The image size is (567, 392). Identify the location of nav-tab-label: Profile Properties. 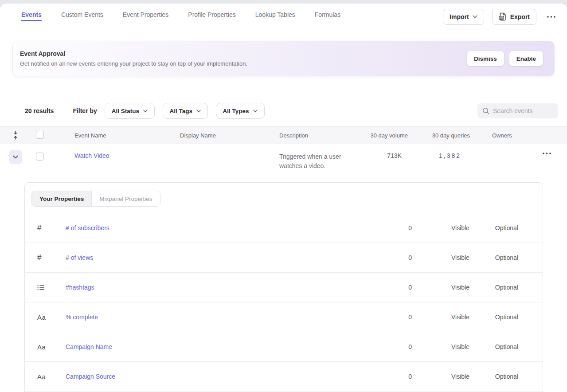
(212, 15).